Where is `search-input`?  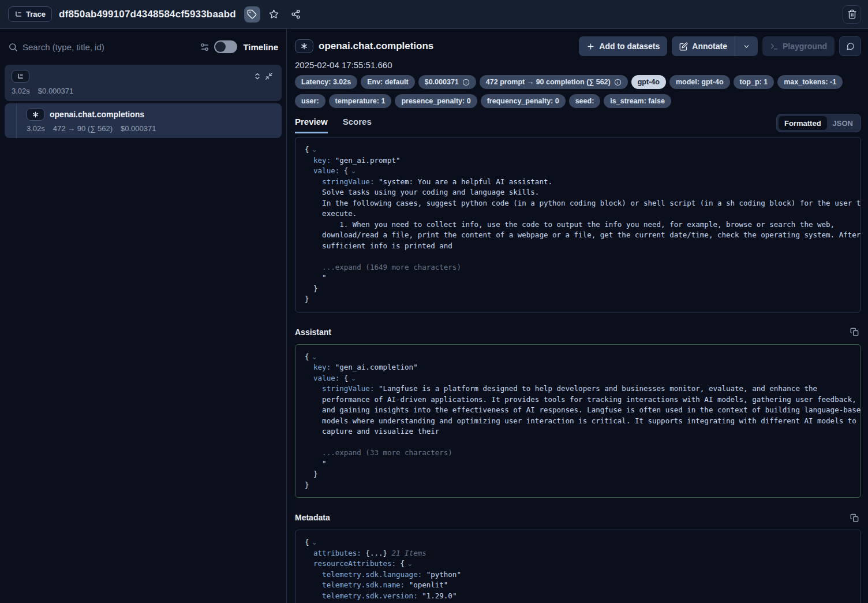 search-input is located at coordinates (108, 47).